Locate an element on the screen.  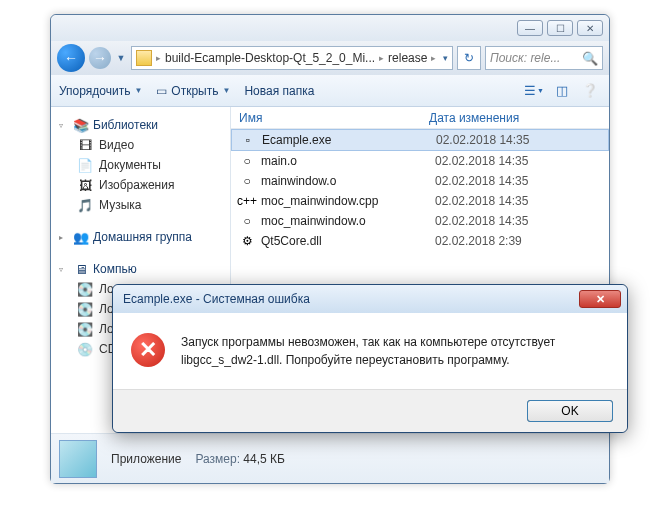
breadcrumb: ▸ build-Ecample-Desktop-Qt_5_2_0_Mi... ▸… is located at coordinates (292, 58).